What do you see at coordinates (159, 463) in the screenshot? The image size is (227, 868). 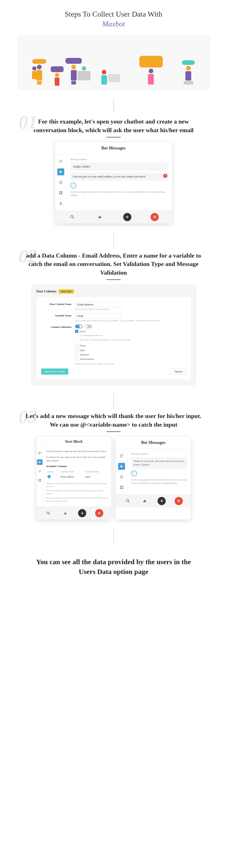 I see `bot2-message-text: Thanks for you email , this email will b…` at bounding box center [159, 463].